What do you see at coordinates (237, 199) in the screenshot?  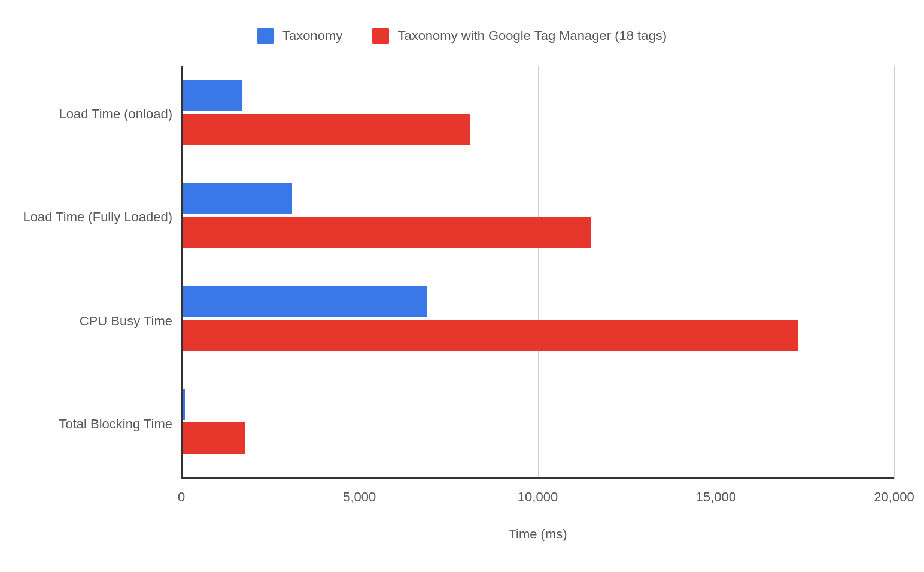 I see `bar-taxonomy-fully-loaded` at bounding box center [237, 199].